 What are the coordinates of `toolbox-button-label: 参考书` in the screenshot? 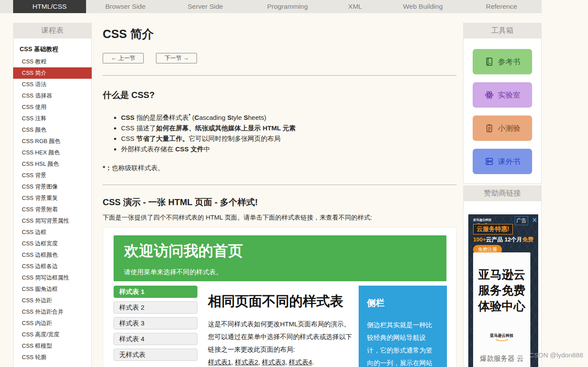 It's located at (509, 62).